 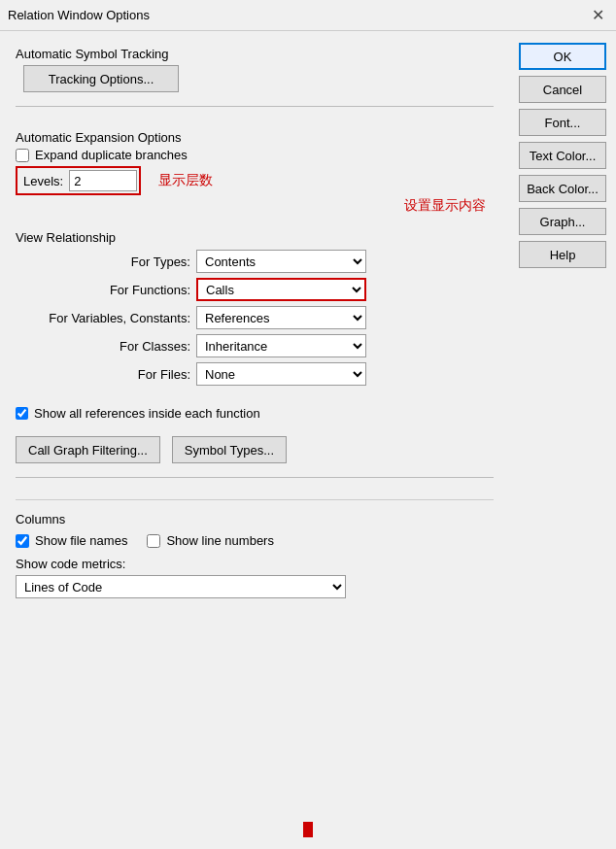 What do you see at coordinates (181, 587) in the screenshot?
I see `code-metrics-select: Lines of Code Complexity None` at bounding box center [181, 587].